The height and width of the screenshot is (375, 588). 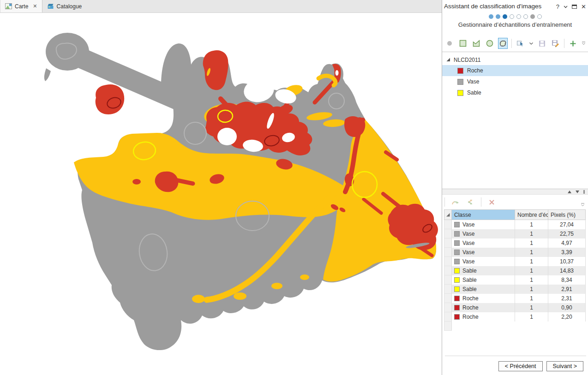 I want to click on sample-table-row: Vase122,75, so click(x=515, y=234).